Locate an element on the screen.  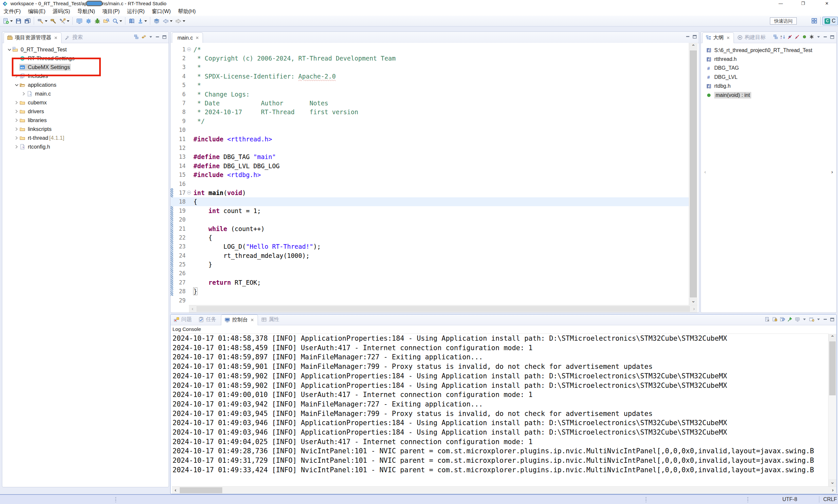
tree-item-rt-thread: rt-thread [4.1.1] is located at coordinates (86, 138).